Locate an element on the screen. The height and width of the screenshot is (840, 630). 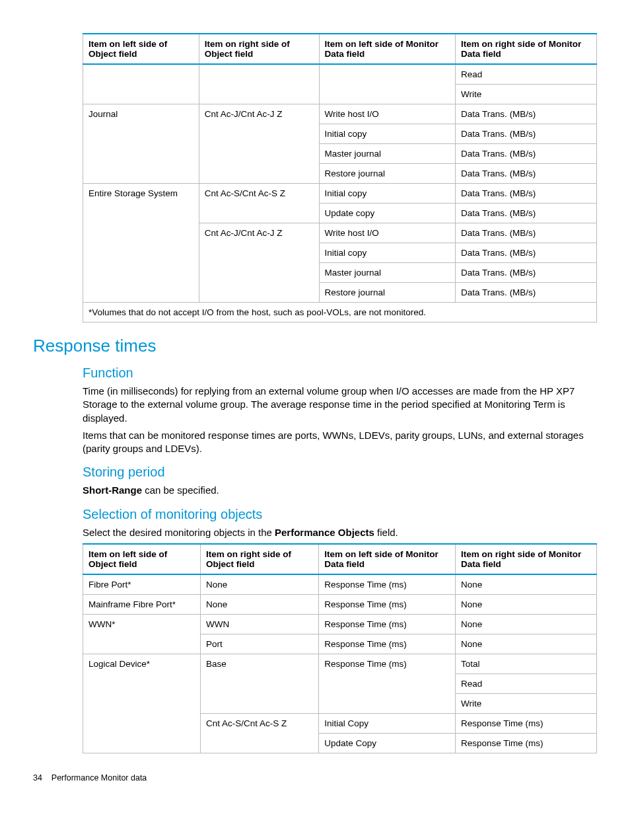
bold-text: Short-Range is located at coordinates (112, 490).